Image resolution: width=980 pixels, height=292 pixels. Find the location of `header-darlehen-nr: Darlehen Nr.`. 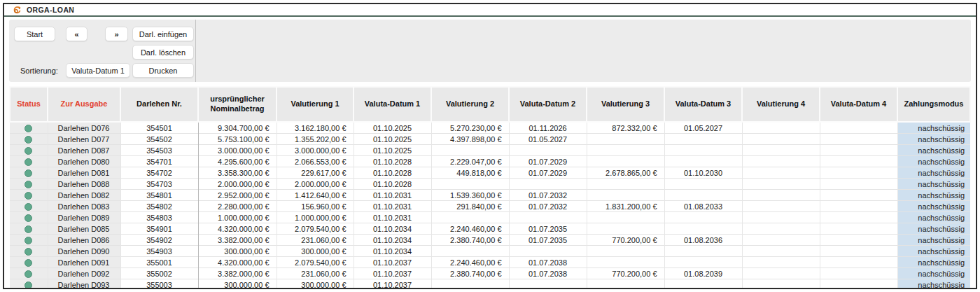

header-darlehen-nr: Darlehen Nr. is located at coordinates (160, 104).